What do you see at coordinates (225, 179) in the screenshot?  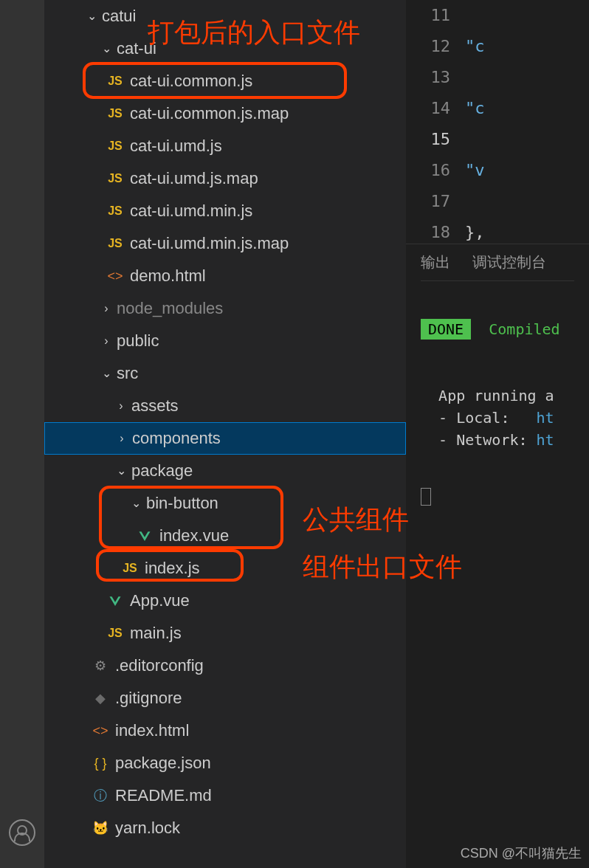 I see `file-cat-ui-umd-js-map: JS cat-ui.umd.js.map` at bounding box center [225, 179].